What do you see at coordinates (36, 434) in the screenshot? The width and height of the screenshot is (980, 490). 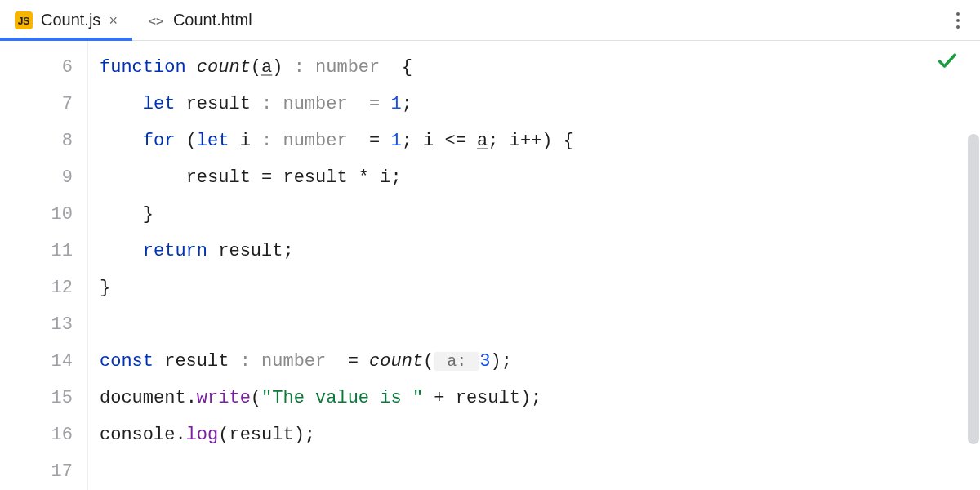 I see `line-number: 16` at bounding box center [36, 434].